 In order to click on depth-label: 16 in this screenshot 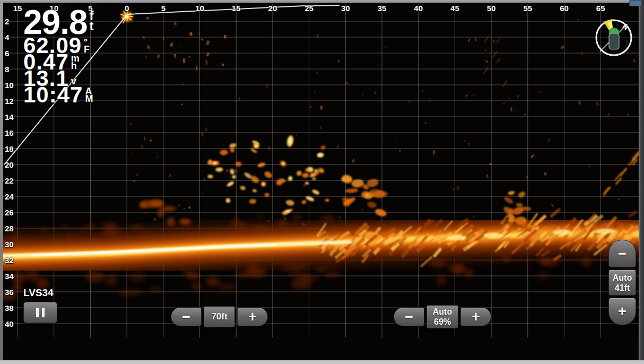, I will do `click(10, 133)`.